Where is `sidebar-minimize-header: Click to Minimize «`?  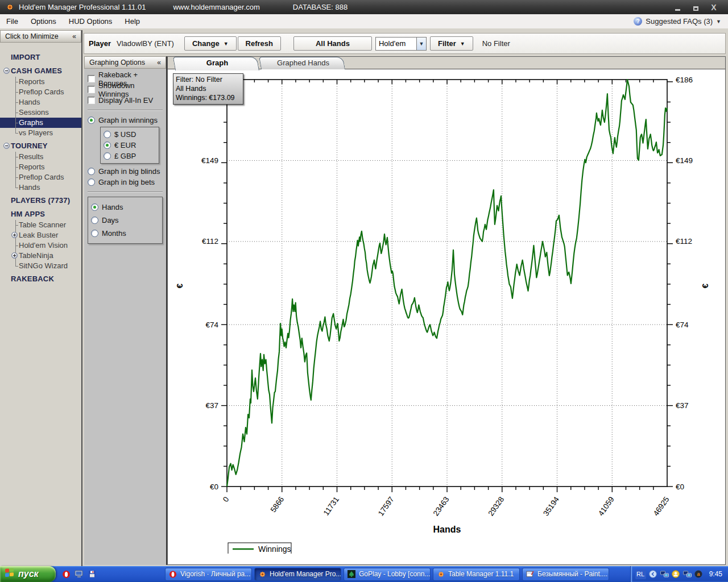
sidebar-minimize-header: Click to Minimize « is located at coordinates (41, 36).